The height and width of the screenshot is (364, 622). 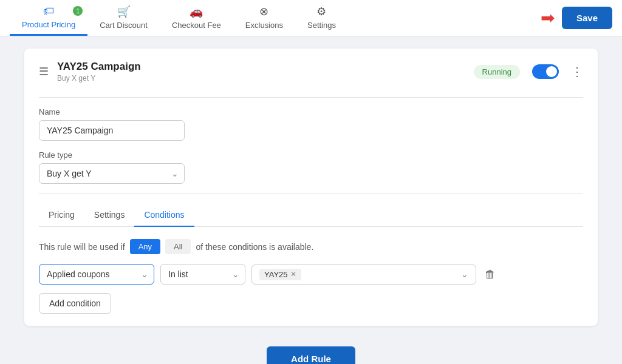 What do you see at coordinates (265, 67) in the screenshot?
I see `campaign-name: YAY25 Campaign` at bounding box center [265, 67].